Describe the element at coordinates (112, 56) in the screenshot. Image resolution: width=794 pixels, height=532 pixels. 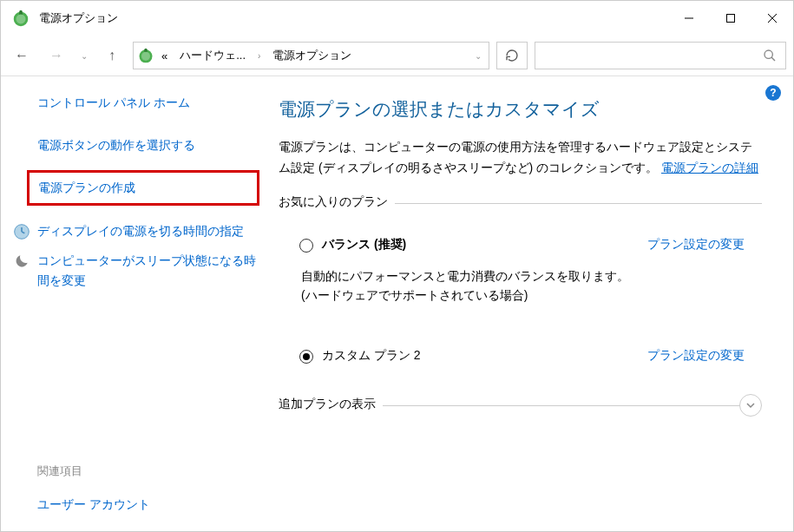
I see `up-button: ↑` at that location.